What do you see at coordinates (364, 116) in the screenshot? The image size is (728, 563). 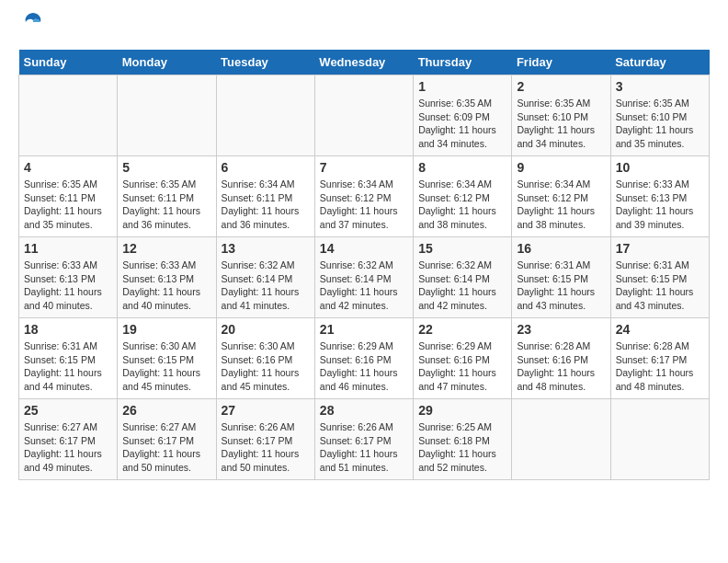 I see `calendar-week-row: 1Sunrise: 6:35 AMSunset: 6:09 PMDaylight…` at bounding box center [364, 116].